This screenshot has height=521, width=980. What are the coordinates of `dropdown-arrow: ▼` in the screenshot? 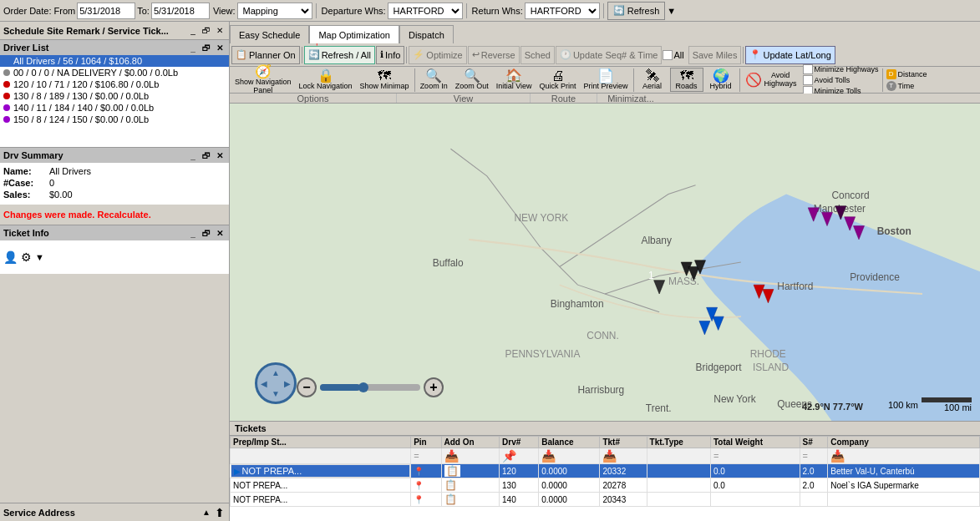 It's located at (672, 11).